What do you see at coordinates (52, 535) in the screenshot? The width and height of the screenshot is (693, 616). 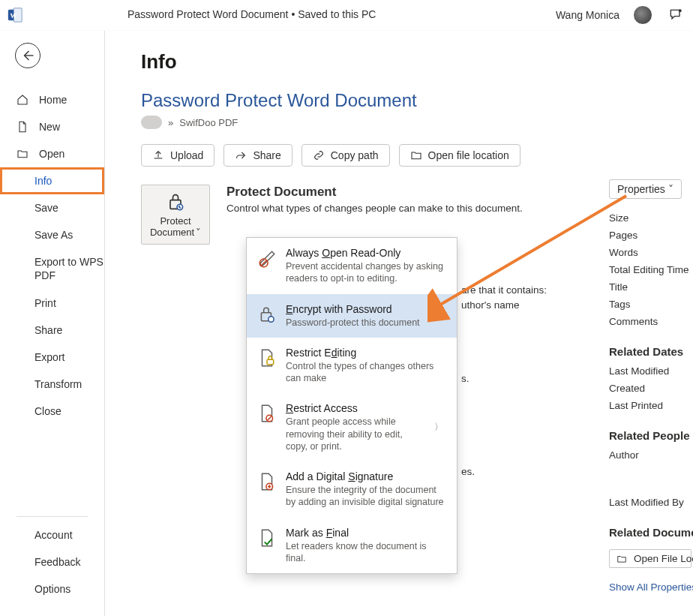 I see `nav-account: Account` at bounding box center [52, 535].